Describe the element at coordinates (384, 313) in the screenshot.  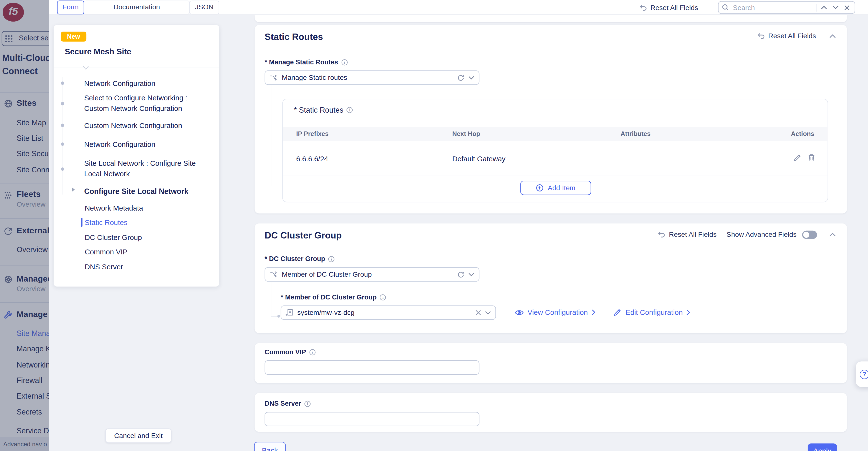
I see `select-value: system/mw-vz-dcg` at that location.